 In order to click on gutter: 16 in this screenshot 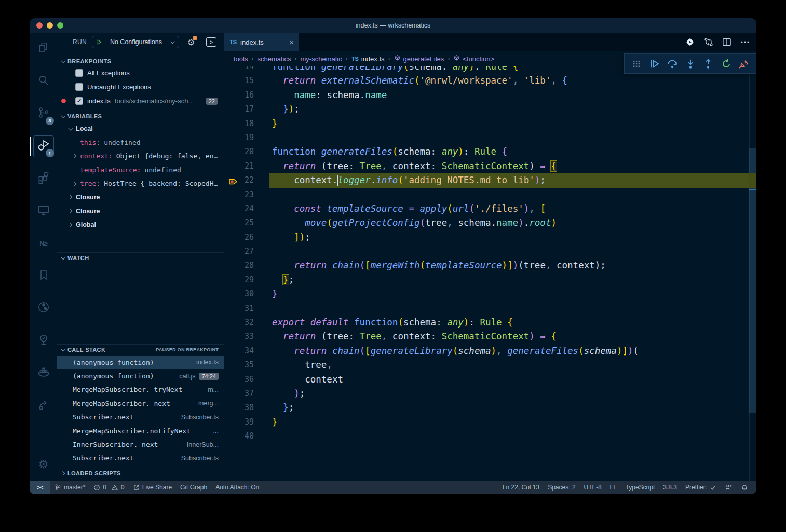, I will do `click(248, 96)`.